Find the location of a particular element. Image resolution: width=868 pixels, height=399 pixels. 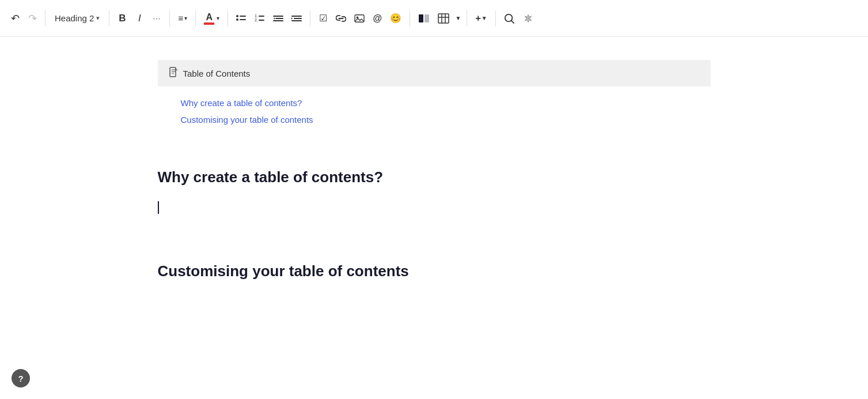

heading-selector-chevron: ▾ is located at coordinates (98, 18).